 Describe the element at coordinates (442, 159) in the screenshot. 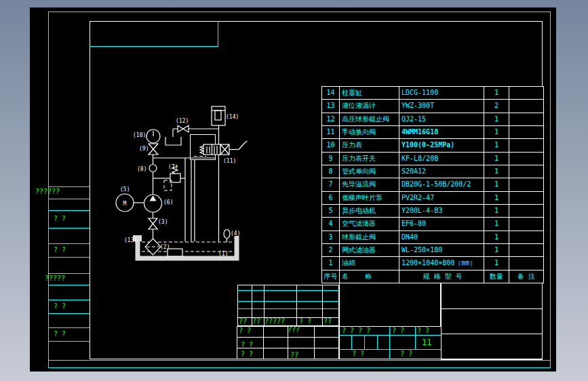

I see `part-spec: KF-L8/20B` at that location.